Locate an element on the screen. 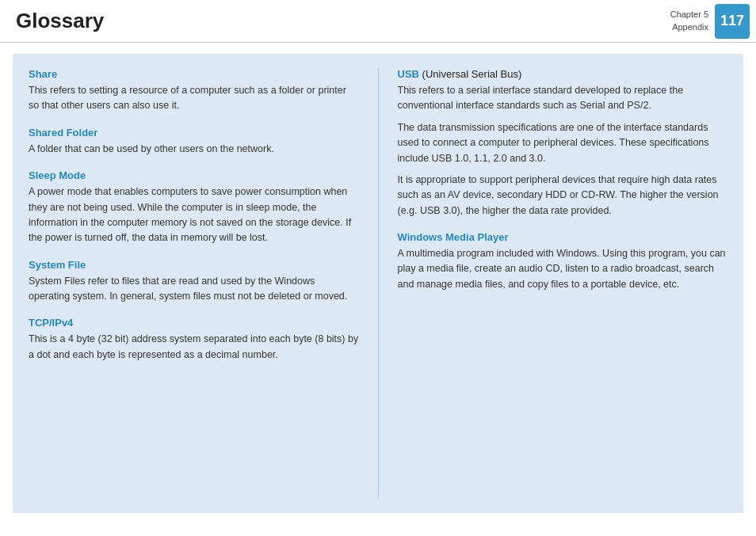  entry-title-windows-media-player: Windows Media Player is located at coordinates (563, 238).